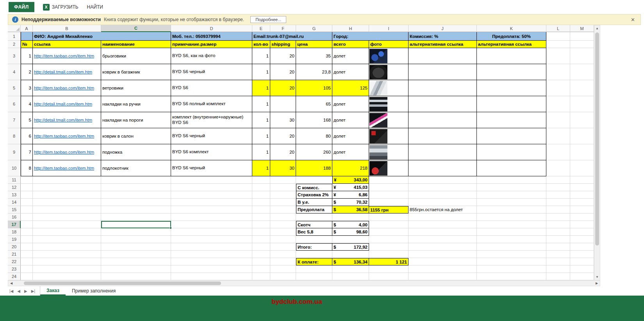 The height and width of the screenshot is (321, 644). I want to click on cell-J24, so click(443, 277).